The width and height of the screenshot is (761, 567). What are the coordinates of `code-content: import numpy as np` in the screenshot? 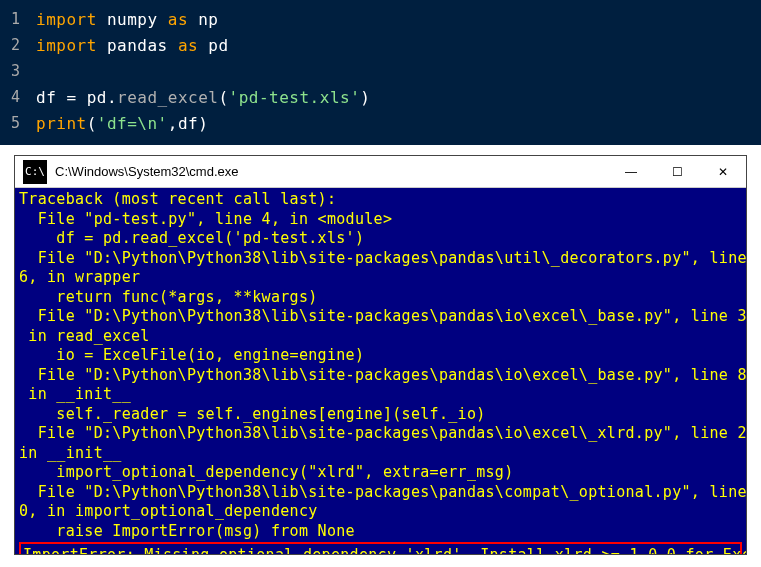 It's located at (127, 20).